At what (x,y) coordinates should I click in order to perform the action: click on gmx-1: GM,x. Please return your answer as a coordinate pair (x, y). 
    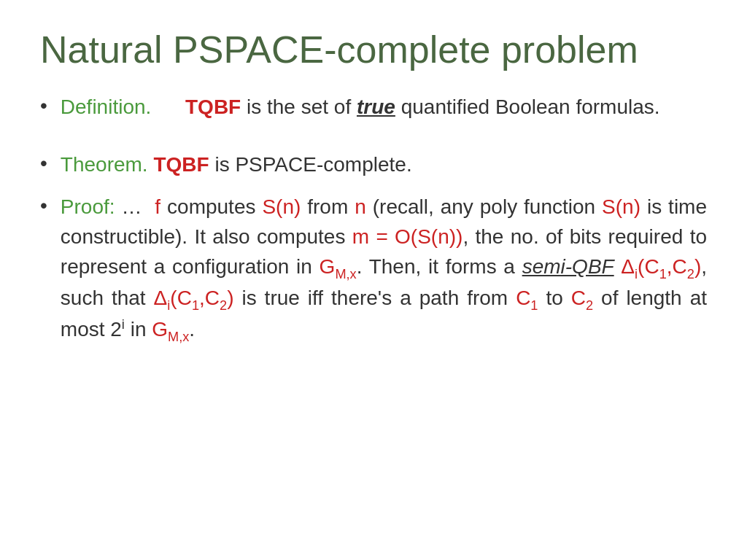
    Looking at the image, I should click on (338, 267).